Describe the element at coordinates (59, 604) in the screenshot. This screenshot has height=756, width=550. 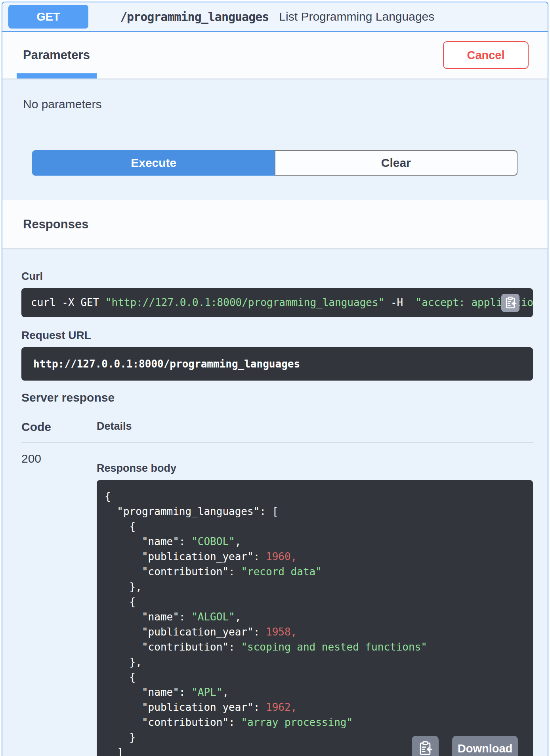
I see `status-code: 200` at that location.